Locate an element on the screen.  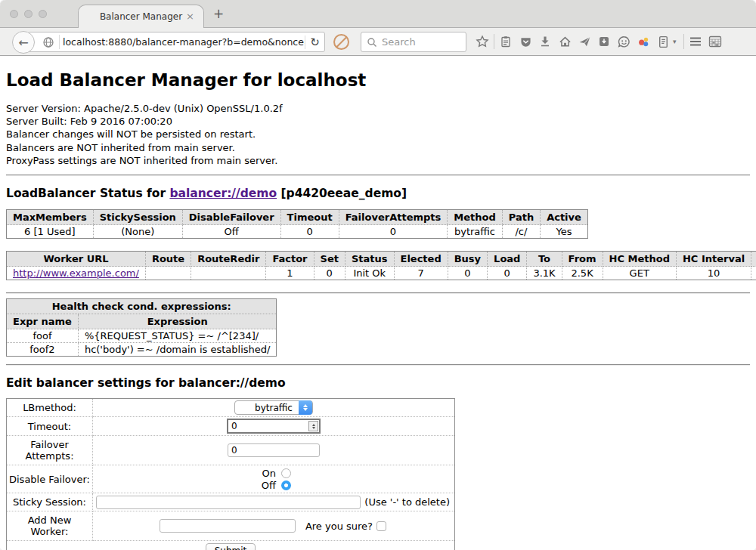
window-controls is located at coordinates (29, 14).